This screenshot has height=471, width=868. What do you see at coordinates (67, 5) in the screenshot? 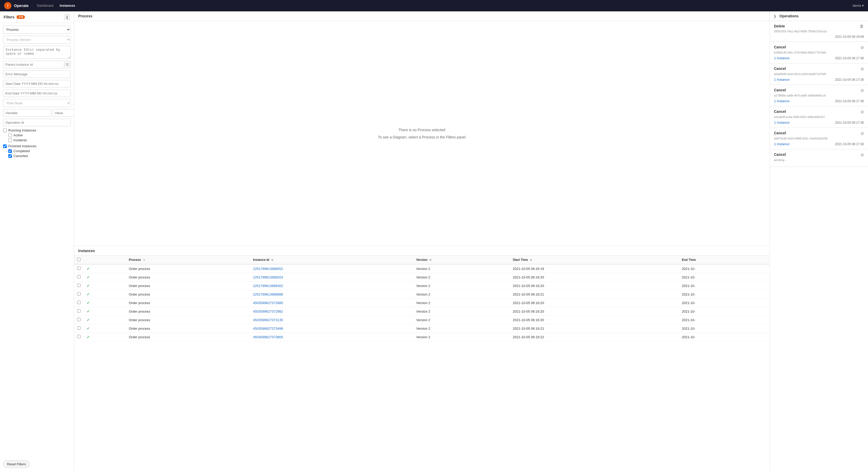
I see `nav-instances: Instances` at bounding box center [67, 5].